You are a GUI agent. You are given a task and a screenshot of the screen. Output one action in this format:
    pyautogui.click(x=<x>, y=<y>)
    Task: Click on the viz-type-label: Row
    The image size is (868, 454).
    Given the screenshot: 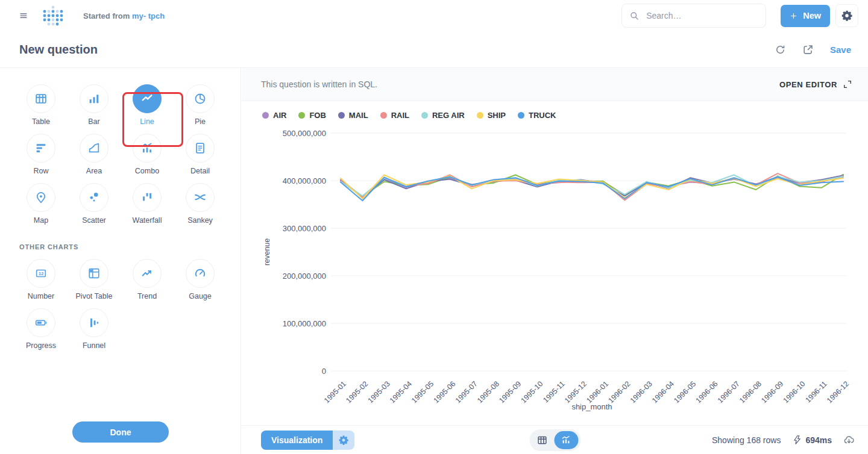 What is the action you would take?
    pyautogui.click(x=41, y=171)
    